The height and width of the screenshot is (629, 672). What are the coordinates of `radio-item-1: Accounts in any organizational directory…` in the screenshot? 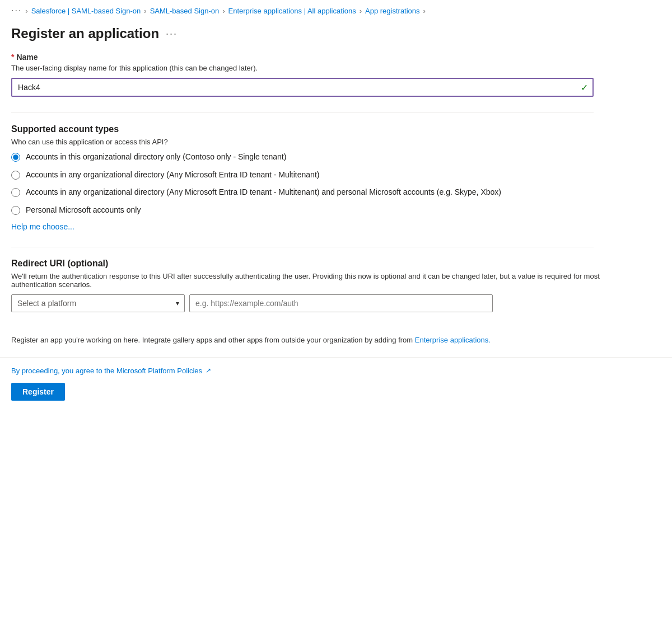 It's located at (308, 175).